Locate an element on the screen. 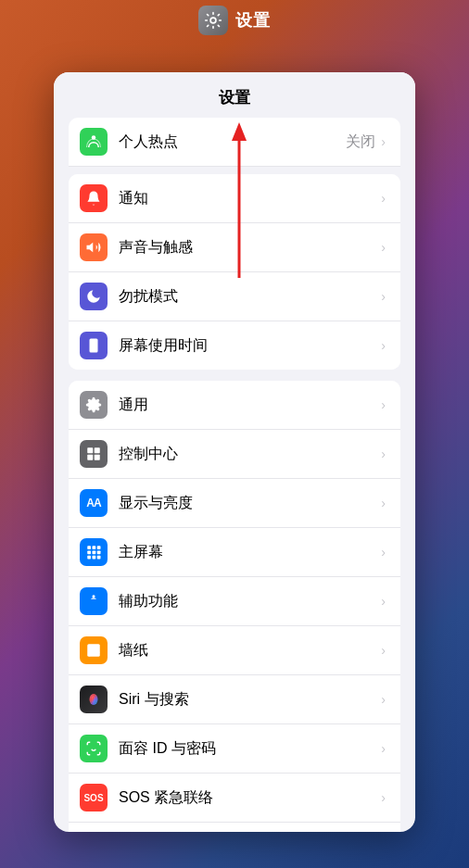 The image size is (469, 868). notifications-row: 通知 › is located at coordinates (234, 198).